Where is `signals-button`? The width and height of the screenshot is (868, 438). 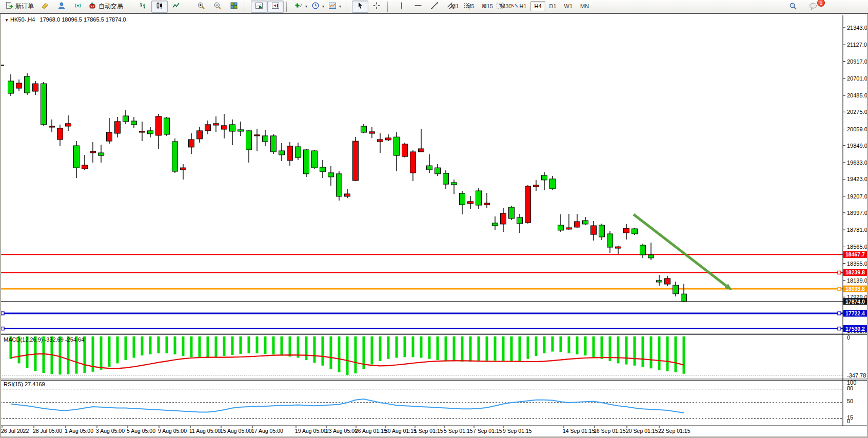 signals-button is located at coordinates (78, 7).